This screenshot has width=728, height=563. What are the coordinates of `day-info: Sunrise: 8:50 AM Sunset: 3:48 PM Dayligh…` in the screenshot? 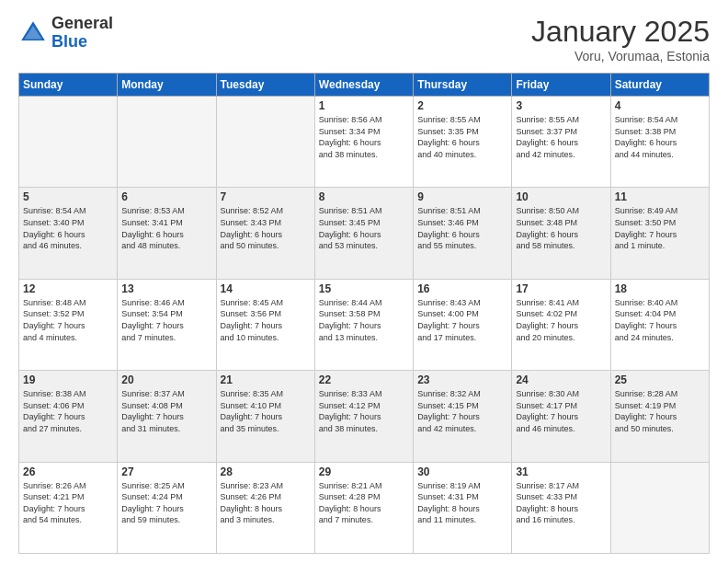 It's located at (561, 228).